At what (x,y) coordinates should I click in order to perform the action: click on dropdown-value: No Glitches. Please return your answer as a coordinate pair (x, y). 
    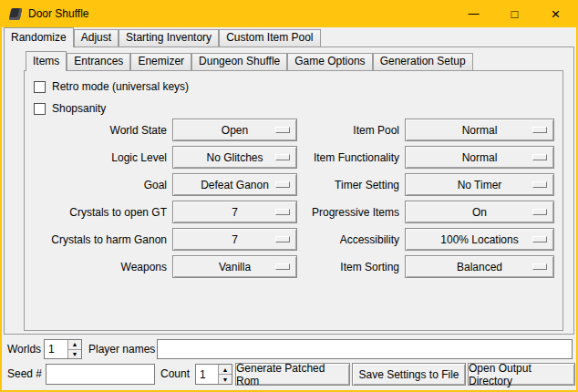
    Looking at the image, I should click on (234, 158).